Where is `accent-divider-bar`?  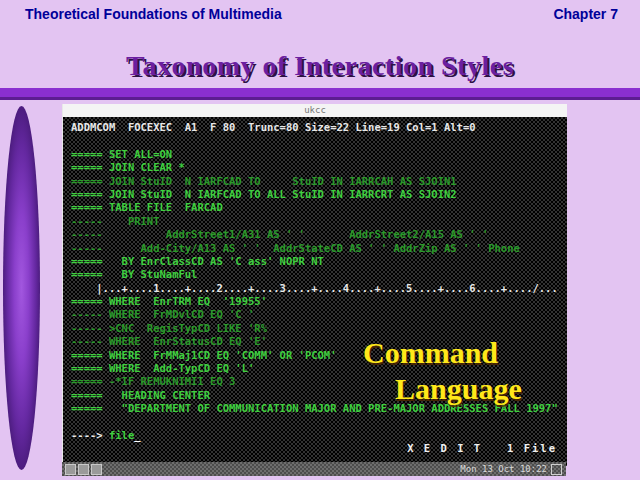
accent-divider-bar is located at coordinates (320, 94).